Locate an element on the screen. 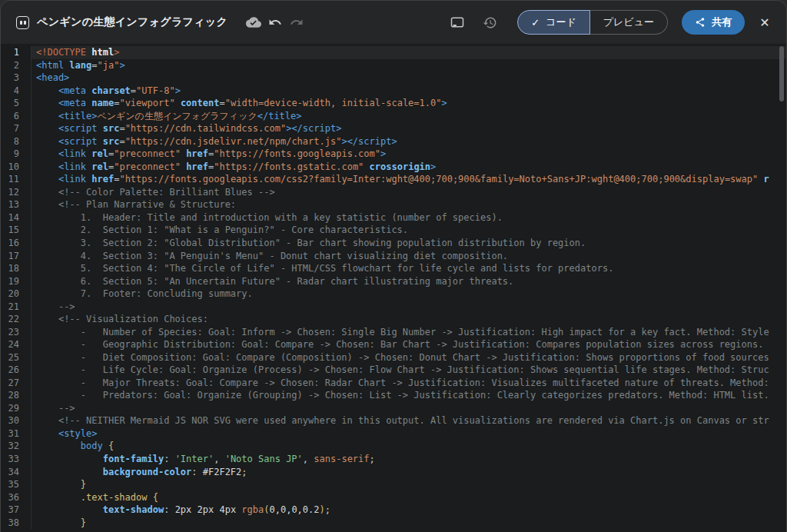 This screenshot has width=787, height=532. code-line: 2<html lang="ja"> is located at coordinates (394, 66).